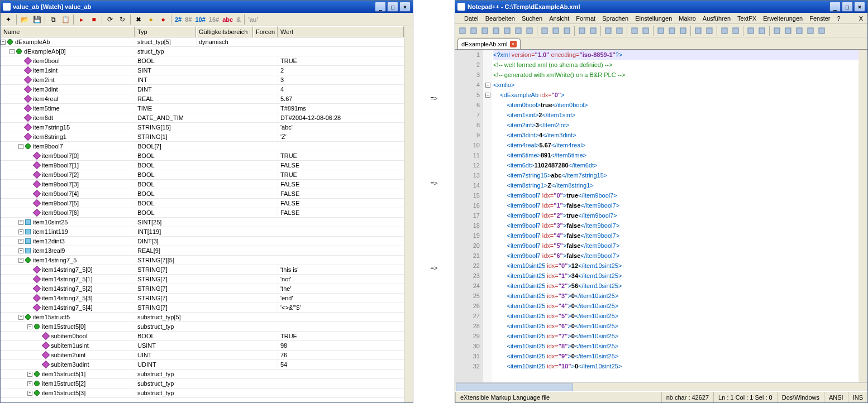 This screenshot has height=403, width=868. What do you see at coordinates (202, 70) in the screenshot?
I see `table-row: item1sintSINT2` at bounding box center [202, 70].